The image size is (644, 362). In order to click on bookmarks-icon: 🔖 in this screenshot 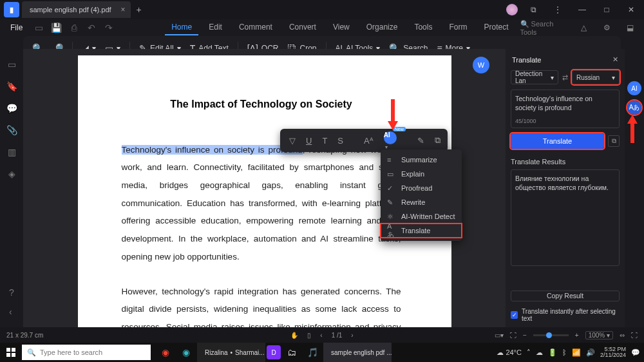, I will do `click(12, 86)`.